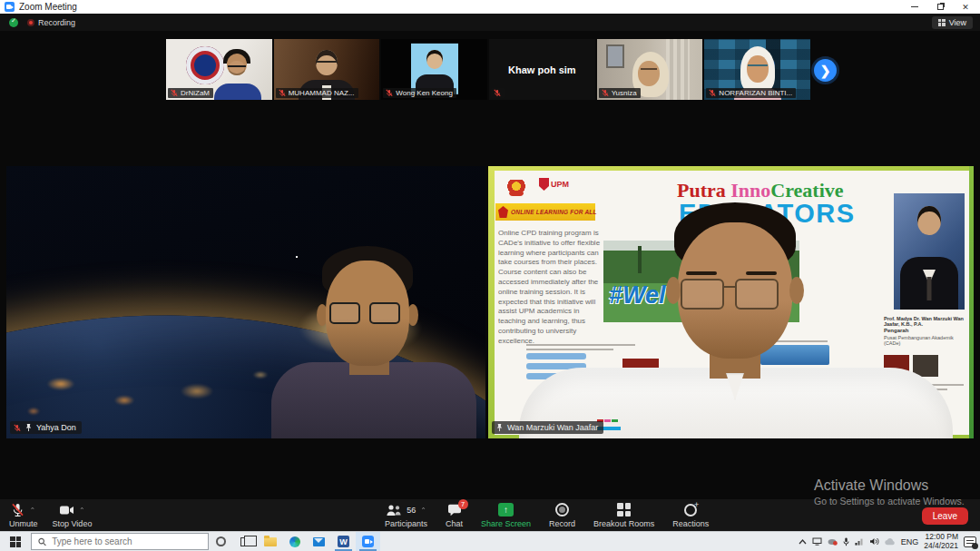 Image resolution: width=980 pixels, height=551 pixels. Describe the element at coordinates (503, 212) in the screenshot. I see `banner-graphic-icon` at that location.